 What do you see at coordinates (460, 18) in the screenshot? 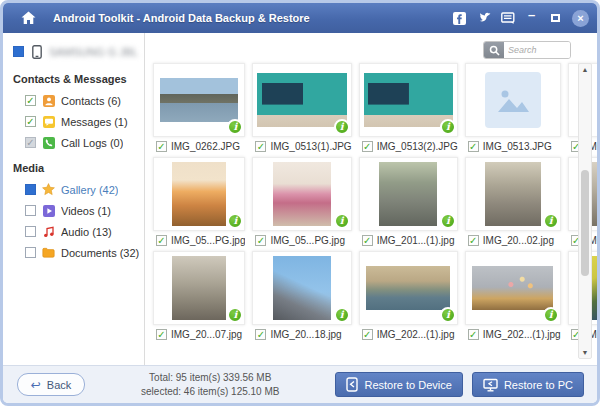
I see `facebook-button` at bounding box center [460, 18].